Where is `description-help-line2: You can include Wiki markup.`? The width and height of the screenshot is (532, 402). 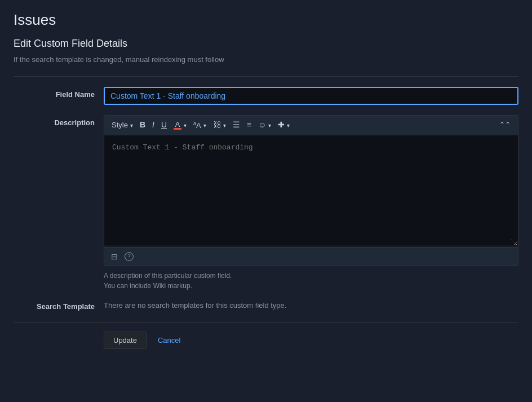
description-help-line2: You can include Wiki markup. is located at coordinates (311, 286).